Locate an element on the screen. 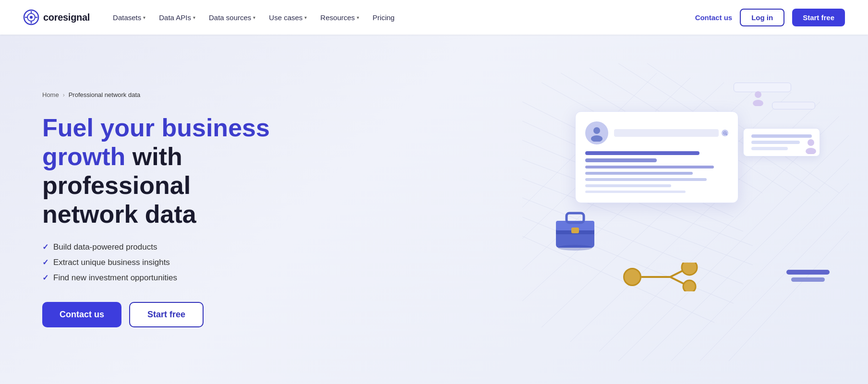 Image resolution: width=868 pixels, height=384 pixels. feature-label-1: Build data-powered products is located at coordinates (105, 247).